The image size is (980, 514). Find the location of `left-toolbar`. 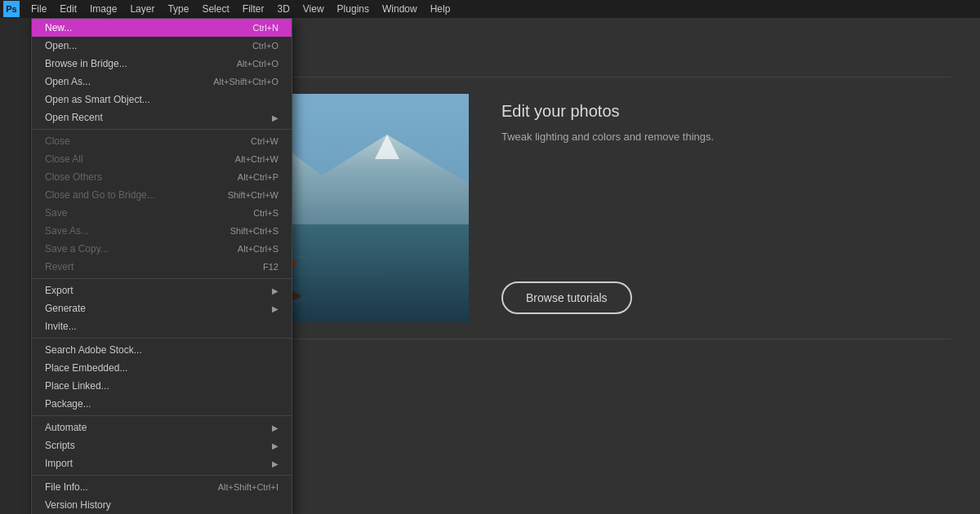

left-toolbar is located at coordinates (16, 266).